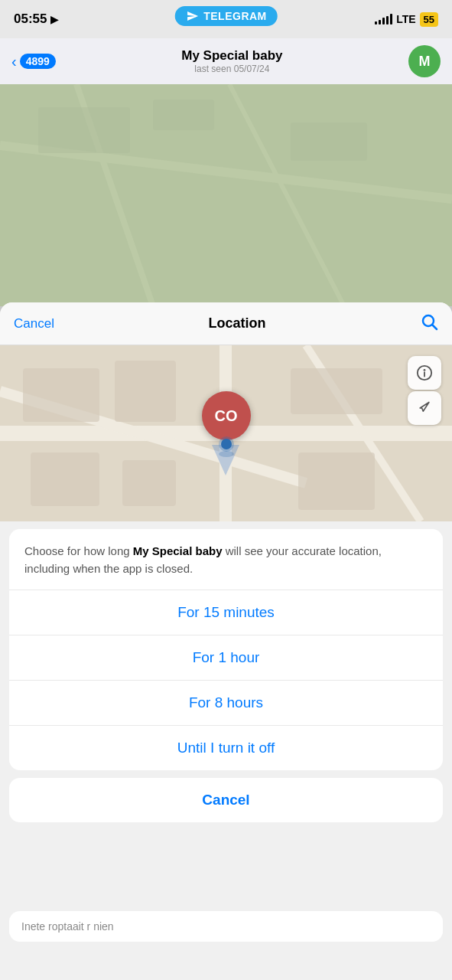  I want to click on search-icon, so click(429, 324).